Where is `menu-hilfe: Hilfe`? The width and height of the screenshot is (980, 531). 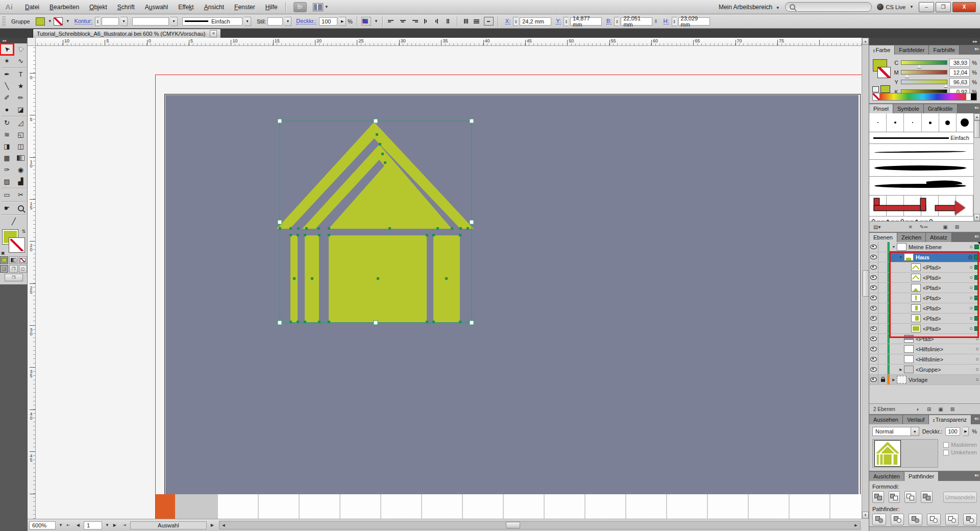
menu-hilfe: Hilfe is located at coordinates (272, 7).